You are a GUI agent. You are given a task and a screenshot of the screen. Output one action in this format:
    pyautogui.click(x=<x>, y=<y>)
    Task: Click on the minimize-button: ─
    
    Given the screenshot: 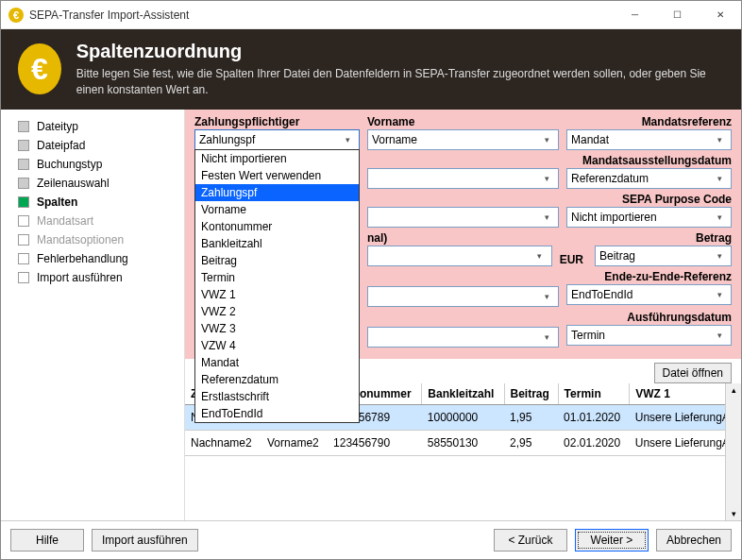 What is the action you would take?
    pyautogui.click(x=634, y=15)
    